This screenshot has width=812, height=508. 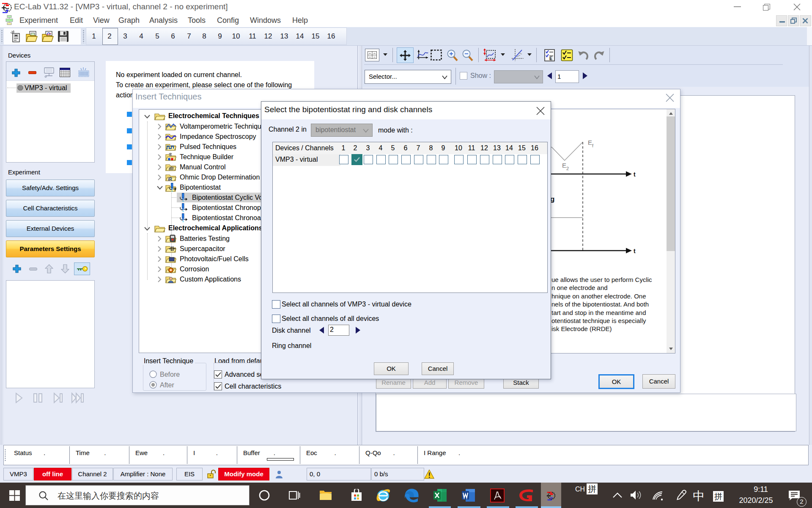 What do you see at coordinates (170, 179) in the screenshot?
I see `svg-text: iR` at bounding box center [170, 179].